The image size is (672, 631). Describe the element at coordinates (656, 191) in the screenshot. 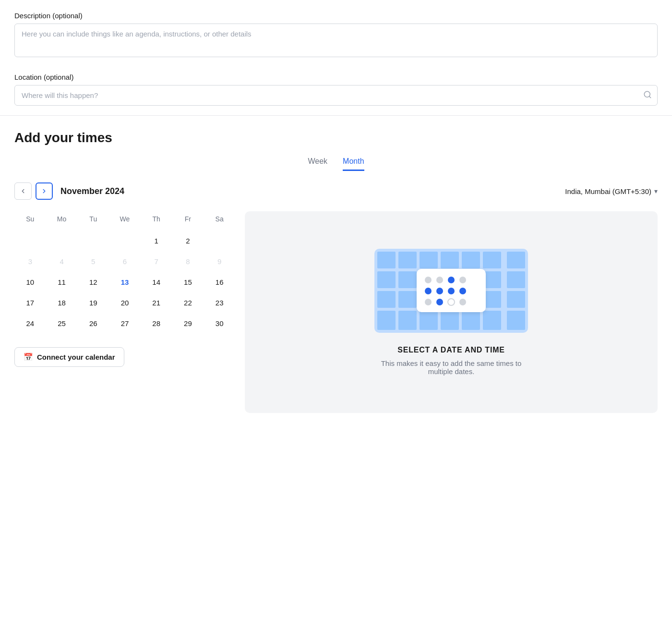

I see `chevron-down-icon: ▾` at that location.